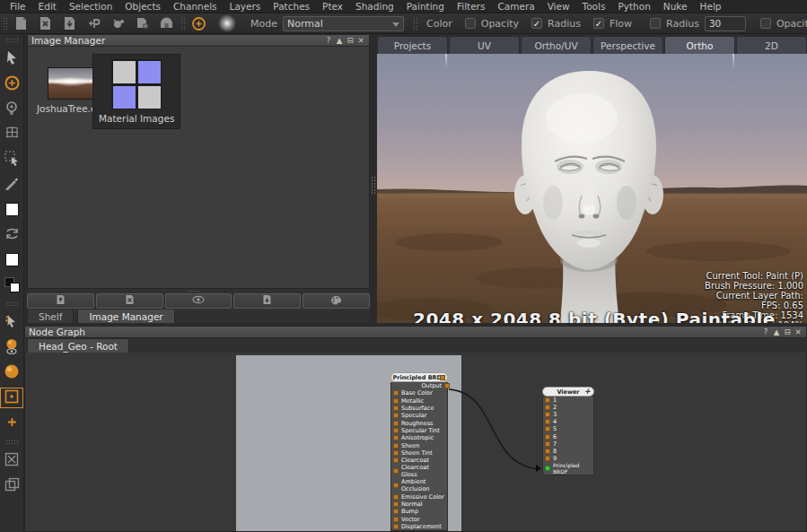 The width and height of the screenshot is (807, 532). I want to click on tab-uv: UV, so click(485, 45).